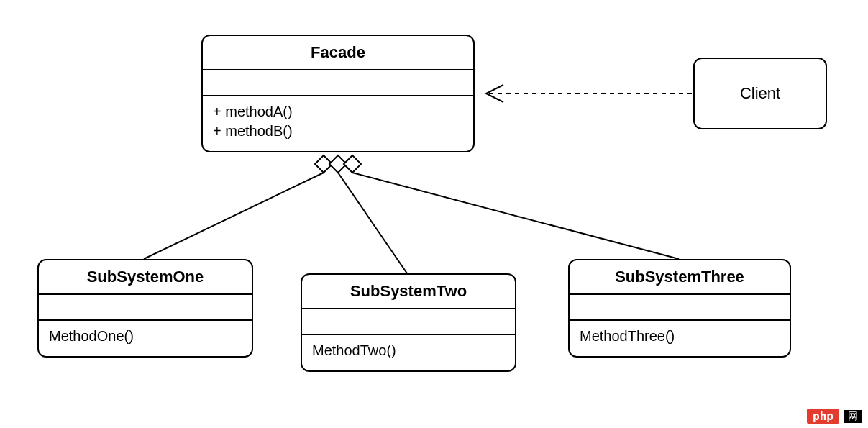 This screenshot has height=428, width=868. I want to click on class-methods-subsystem-one: MethodOne(), so click(145, 338).